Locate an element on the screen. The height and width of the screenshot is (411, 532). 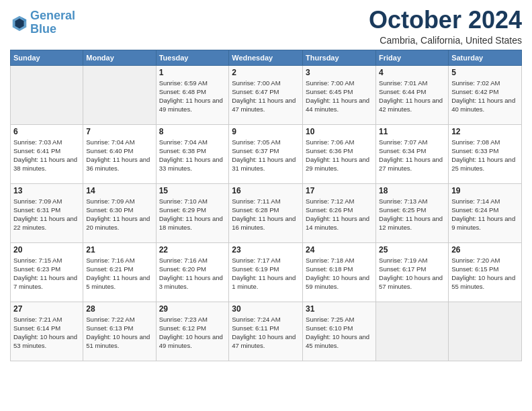
day-cell: 16Sunrise: 7:11 AM Sunset: 6:28 PM Dayli… is located at coordinates (266, 213).